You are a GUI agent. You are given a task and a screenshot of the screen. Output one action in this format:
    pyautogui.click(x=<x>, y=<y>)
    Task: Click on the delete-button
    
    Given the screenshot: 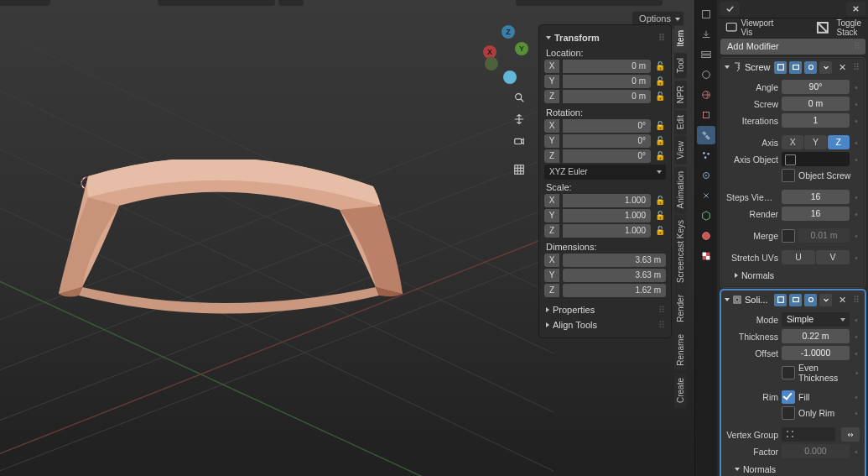 What is the action you would take?
    pyautogui.click(x=855, y=8)
    